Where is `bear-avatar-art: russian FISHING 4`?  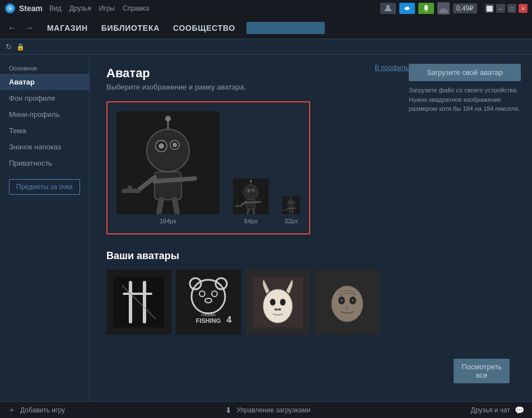
bear-avatar-art: russian FISHING 4 is located at coordinates (208, 302).